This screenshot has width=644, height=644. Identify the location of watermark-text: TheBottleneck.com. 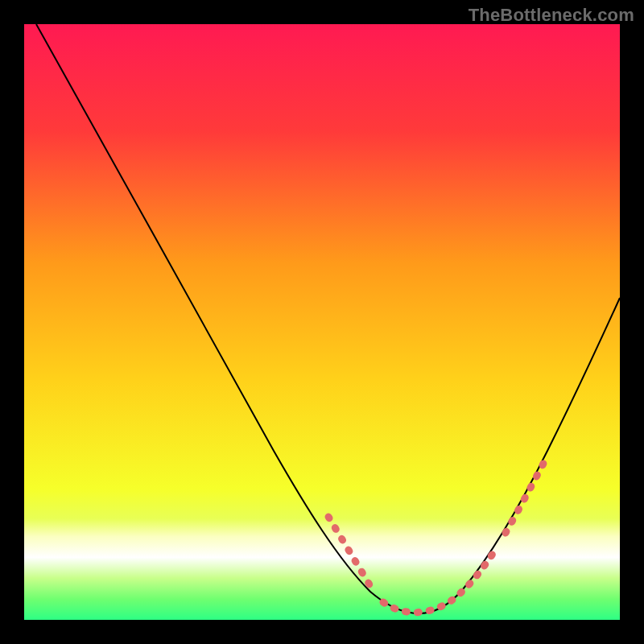
(551, 15).